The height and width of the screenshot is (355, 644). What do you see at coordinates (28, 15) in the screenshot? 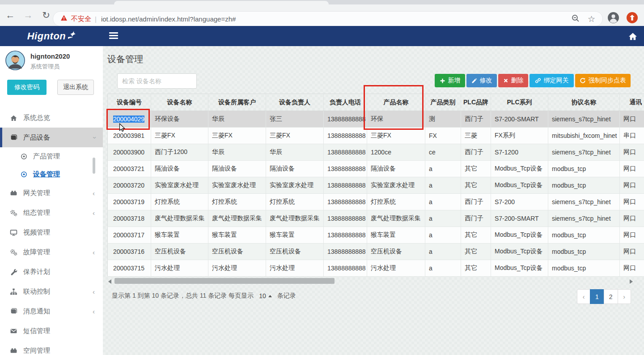
I see `forward-icon: →` at bounding box center [28, 15].